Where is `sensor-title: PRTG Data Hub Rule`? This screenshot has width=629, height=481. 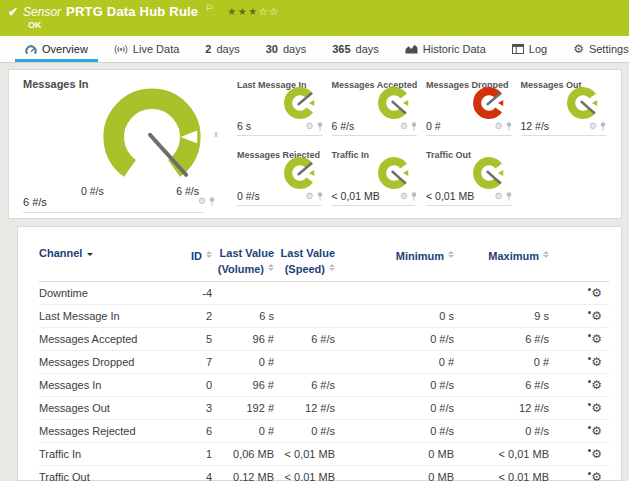 sensor-title: PRTG Data Hub Rule is located at coordinates (132, 12).